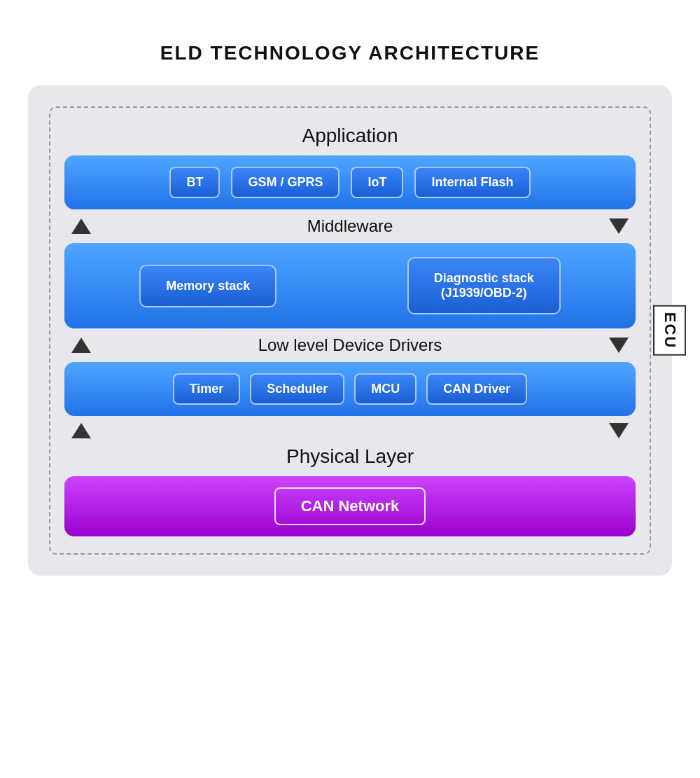  I want to click on ecu-label: ECU, so click(669, 331).